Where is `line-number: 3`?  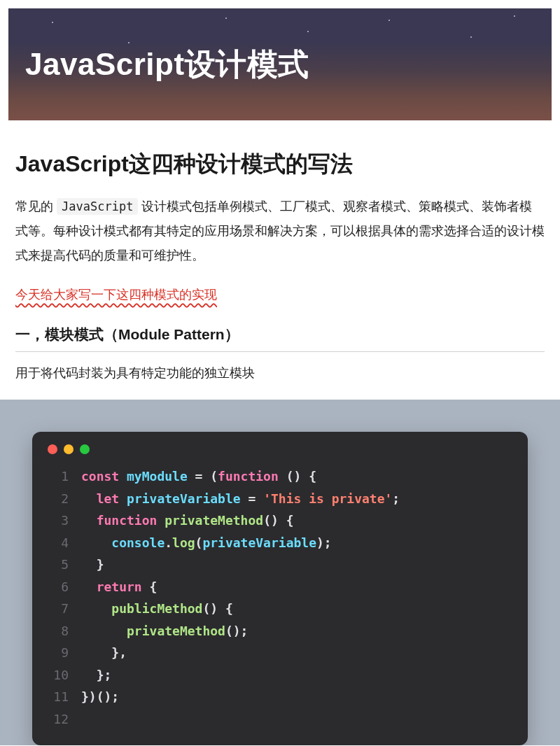
line-number: 3 is located at coordinates (58, 521).